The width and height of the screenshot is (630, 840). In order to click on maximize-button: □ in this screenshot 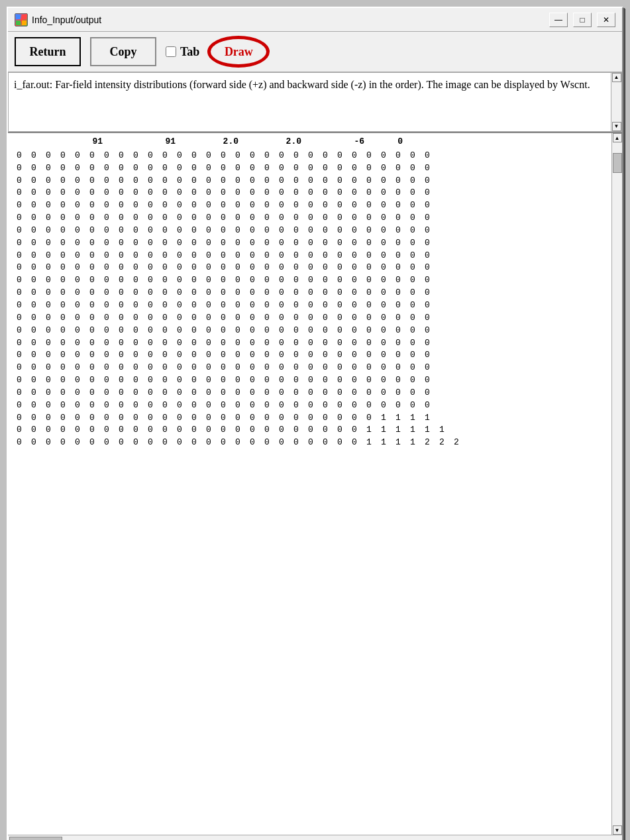, I will do `click(582, 20)`.